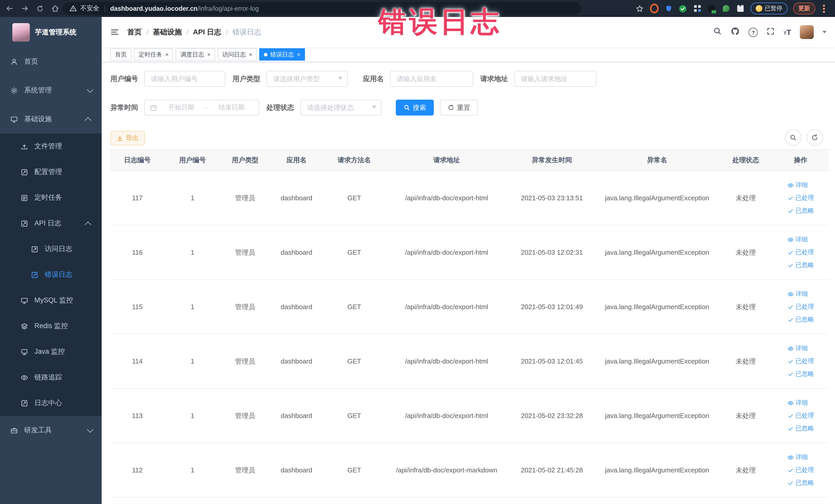 The width and height of the screenshot is (835, 504). I want to click on sidebar-item-label: Redis 监控, so click(51, 326).